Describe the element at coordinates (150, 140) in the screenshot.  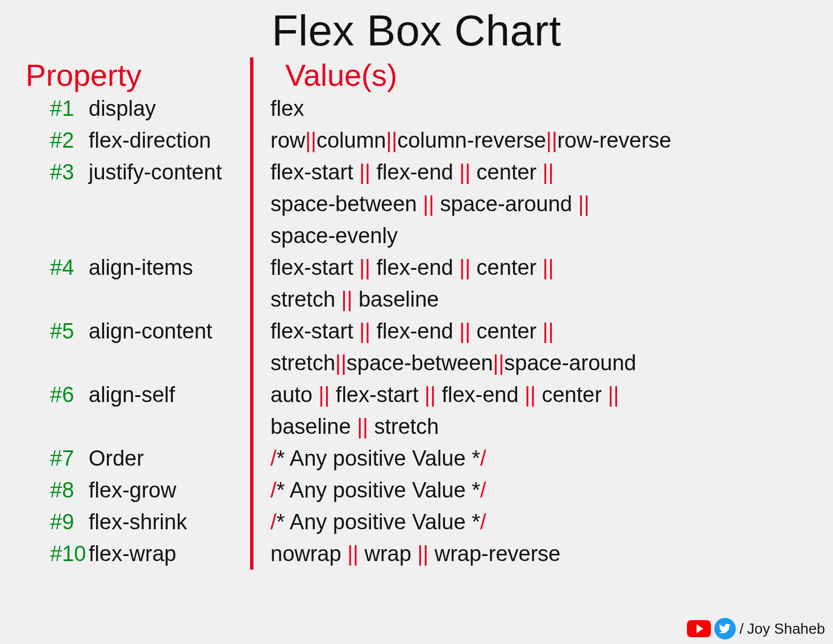
I see `property-name: flex-direction` at that location.